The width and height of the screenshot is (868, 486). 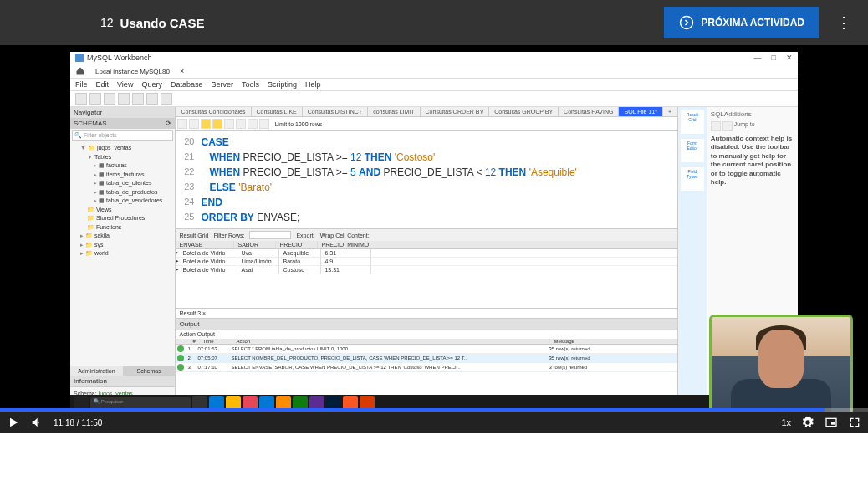 What do you see at coordinates (426, 258) in the screenshot?
I see `result-grid: ENVASESABORPRECIOPRECIO_MINIMO▸Botella d…` at bounding box center [426, 258].